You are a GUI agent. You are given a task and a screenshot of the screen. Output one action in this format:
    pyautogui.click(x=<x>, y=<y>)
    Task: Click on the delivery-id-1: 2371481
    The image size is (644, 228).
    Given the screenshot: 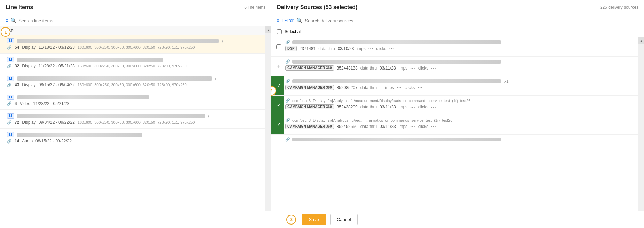 What is the action you would take?
    pyautogui.click(x=308, y=49)
    